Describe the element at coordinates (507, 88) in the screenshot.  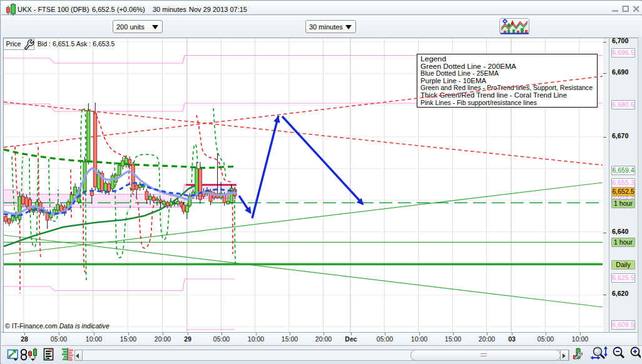
I see `svg-text:Green and Red lines - ProTrend: Green and Red lines - ProTrend lines, Su…` at that location.